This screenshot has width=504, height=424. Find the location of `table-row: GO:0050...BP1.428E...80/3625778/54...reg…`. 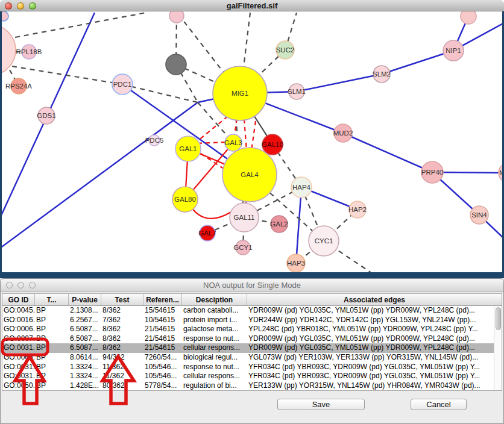

table-row: GO:0050...BP1.428E...80/3625778/54...reg… is located at coordinates (248, 386).